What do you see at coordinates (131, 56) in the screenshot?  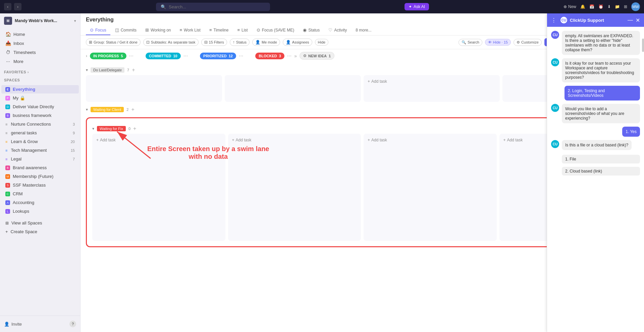 I see `in-progress-dots: ···` at bounding box center [131, 56].